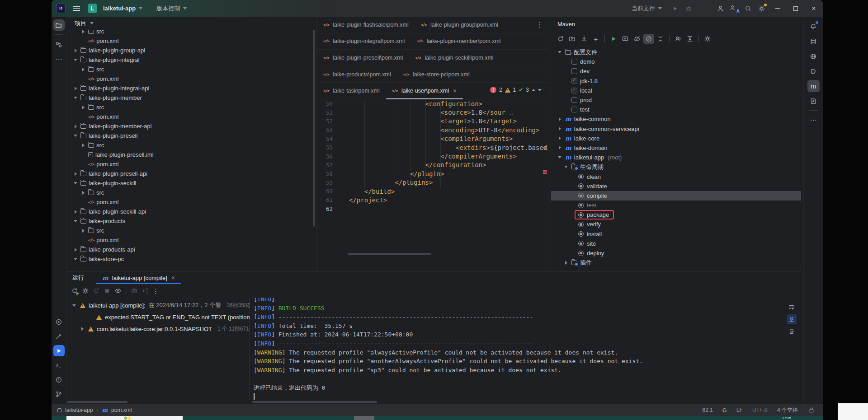 The height and width of the screenshot is (420, 868). I want to click on project-tree-item: laike-plugin-integral, so click(190, 60).